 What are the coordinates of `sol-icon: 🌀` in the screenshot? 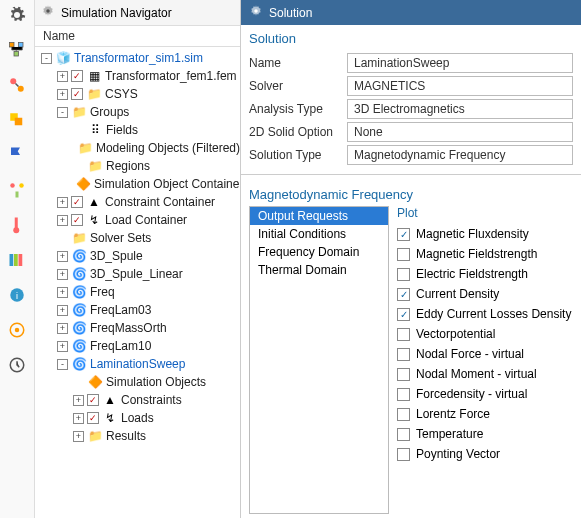 It's located at (79, 364).